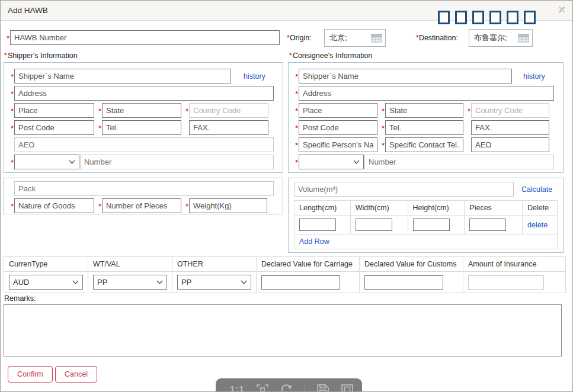  Describe the element at coordinates (47, 162) in the screenshot. I see `shipper-id-type-select` at that location.